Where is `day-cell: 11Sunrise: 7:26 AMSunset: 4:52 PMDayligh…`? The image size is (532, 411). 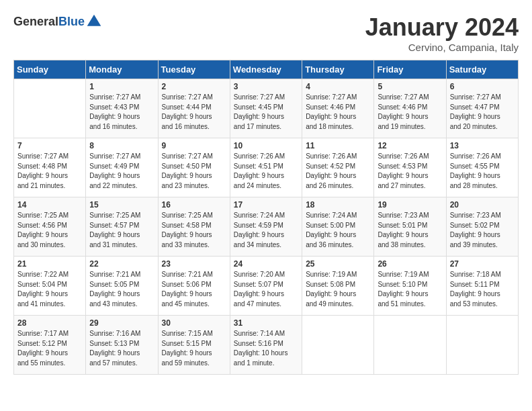 day-cell: 11Sunrise: 7:26 AMSunset: 4:52 PMDayligh… is located at coordinates (339, 168).